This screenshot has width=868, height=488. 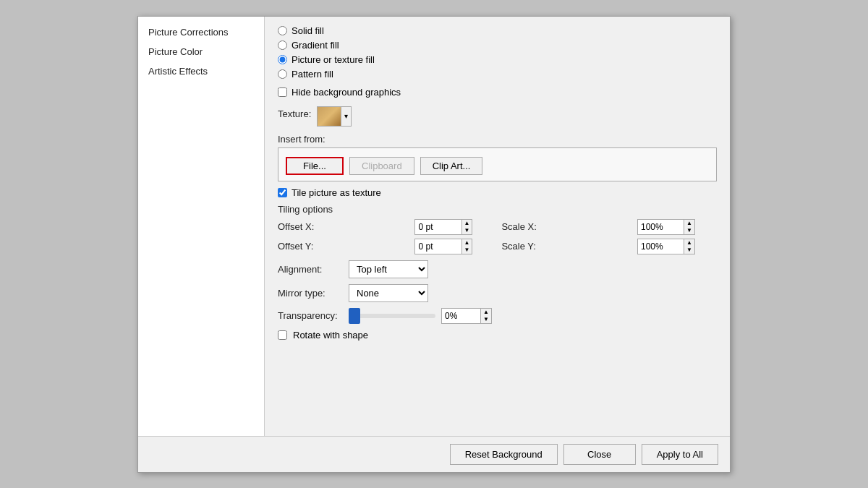 I want to click on solid-fill-radio, so click(x=282, y=30).